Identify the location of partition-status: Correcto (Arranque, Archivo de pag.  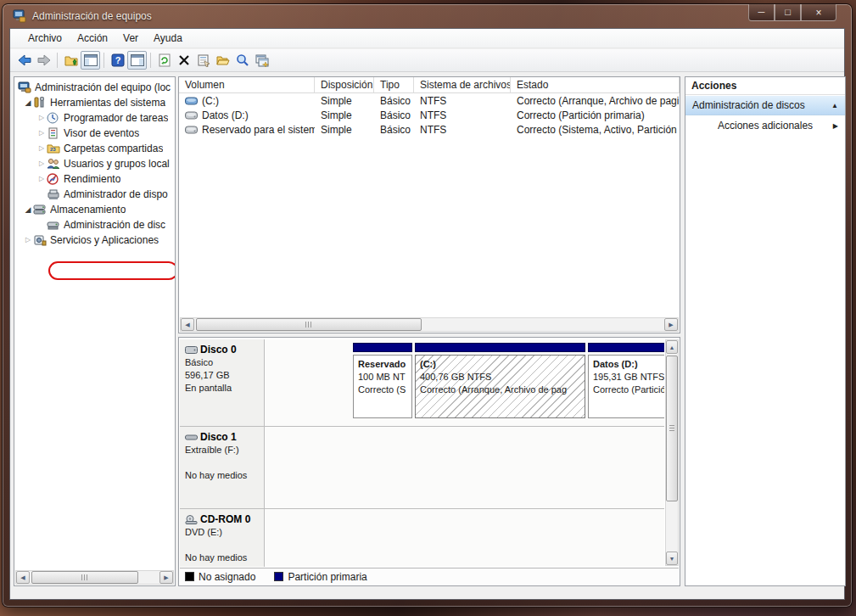
(502, 390).